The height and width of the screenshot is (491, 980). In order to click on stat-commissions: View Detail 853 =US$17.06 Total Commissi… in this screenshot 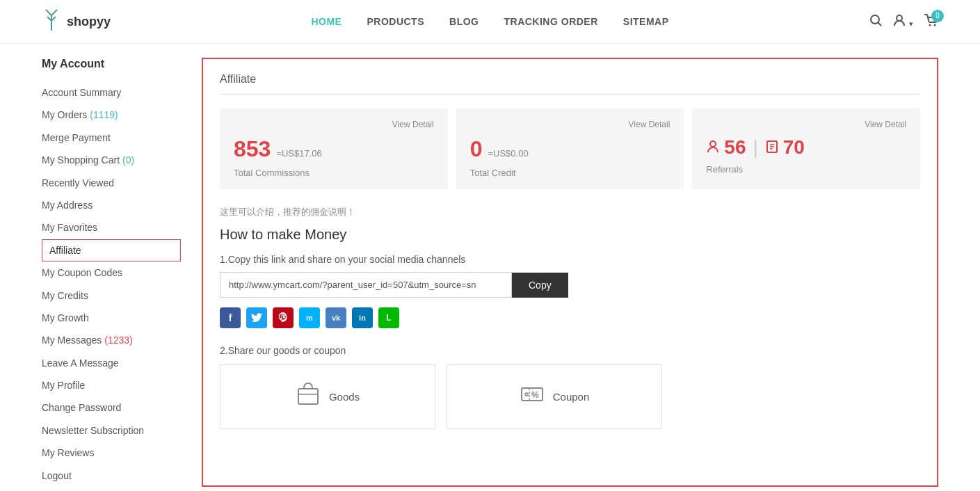, I will do `click(334, 149)`.